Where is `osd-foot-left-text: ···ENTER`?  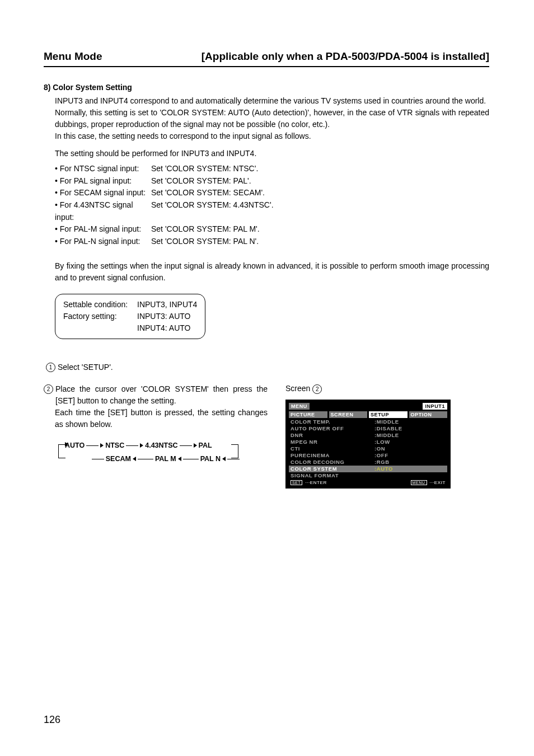
osd-foot-left-text: ···ENTER is located at coordinates (316, 482).